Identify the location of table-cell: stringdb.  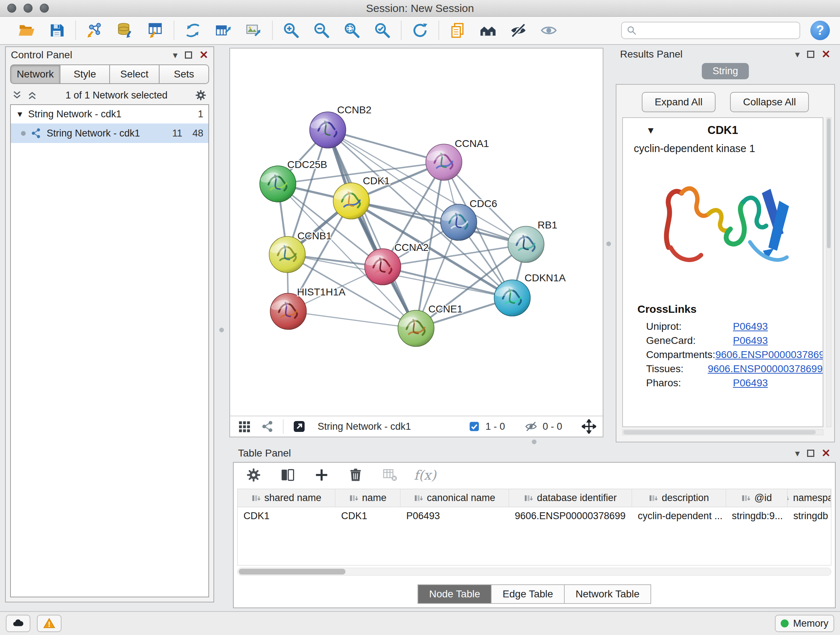
(809, 516).